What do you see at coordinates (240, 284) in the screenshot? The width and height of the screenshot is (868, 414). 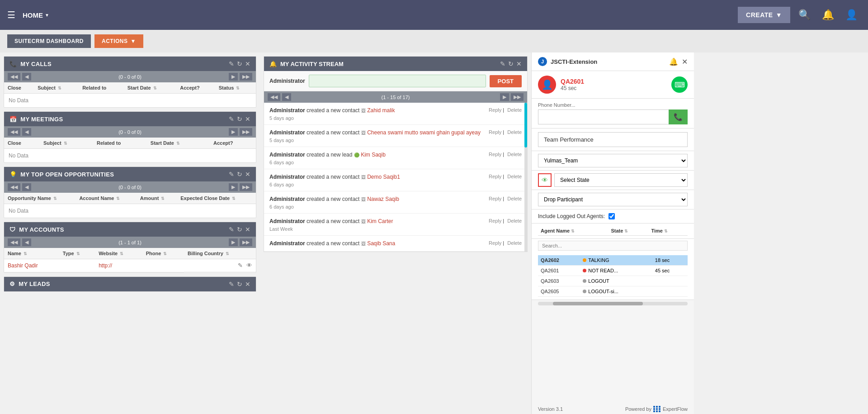 I see `leads-refresh-icon: ↻` at bounding box center [240, 284].